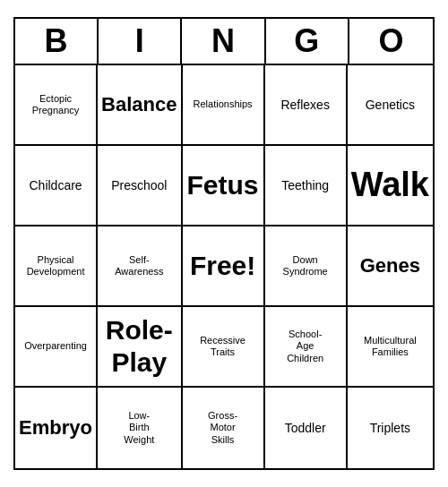  Describe the element at coordinates (308, 41) in the screenshot. I see `header-letter: G` at that location.